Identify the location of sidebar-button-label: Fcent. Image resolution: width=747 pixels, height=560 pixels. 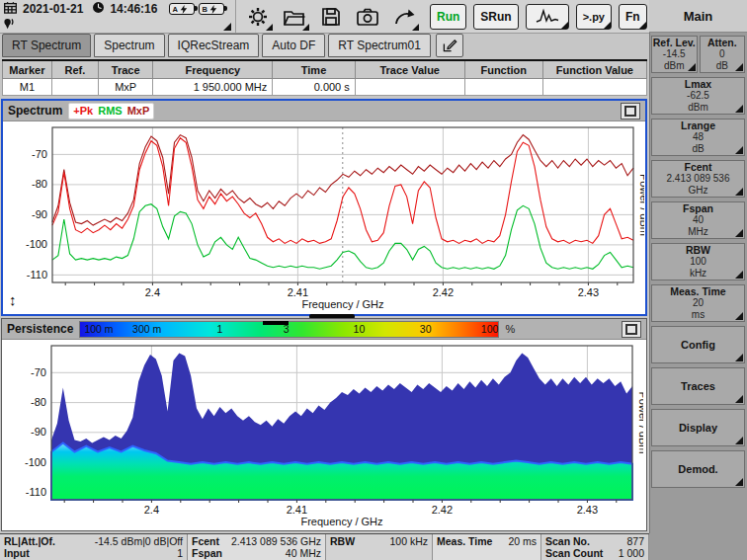
(698, 167).